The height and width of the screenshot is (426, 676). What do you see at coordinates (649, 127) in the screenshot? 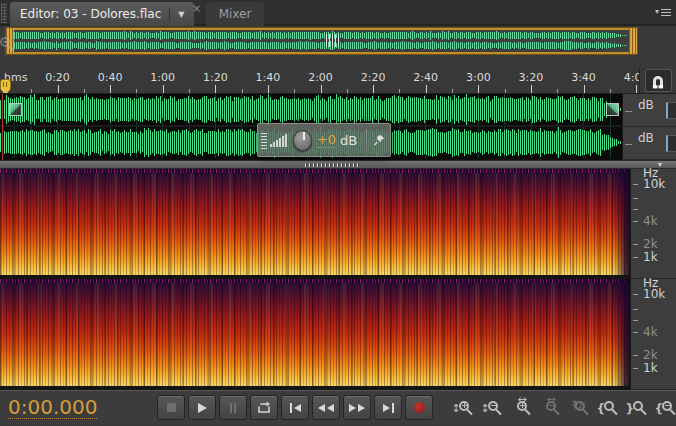
I see `waveform-scale-column: dB dB` at bounding box center [649, 127].